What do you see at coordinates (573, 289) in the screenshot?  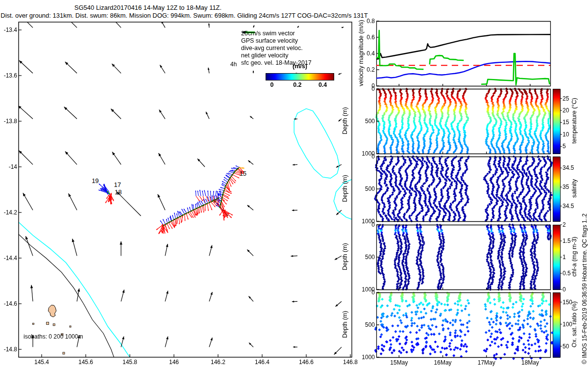 I see `chl-a-cbar-tick-0: 0` at bounding box center [573, 289].